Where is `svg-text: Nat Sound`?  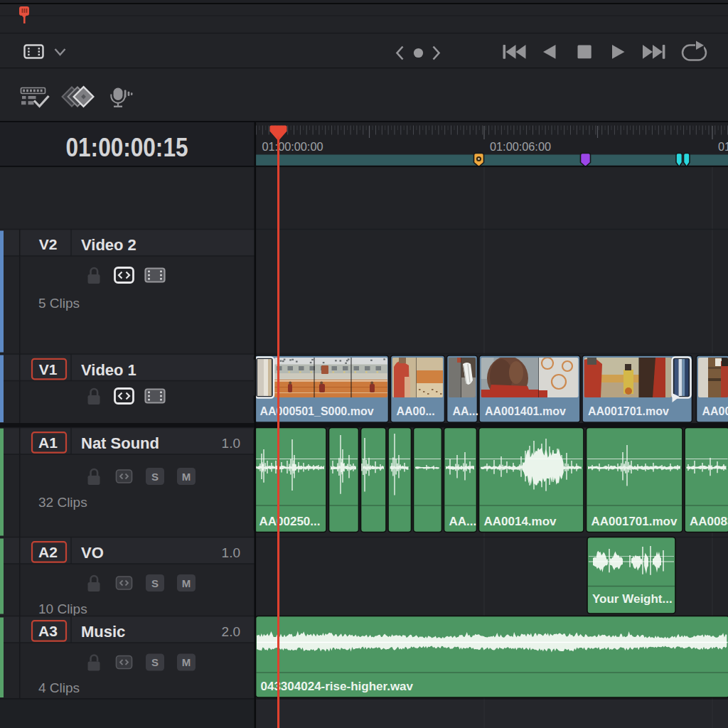 svg-text: Nat Sound is located at coordinates (120, 444).